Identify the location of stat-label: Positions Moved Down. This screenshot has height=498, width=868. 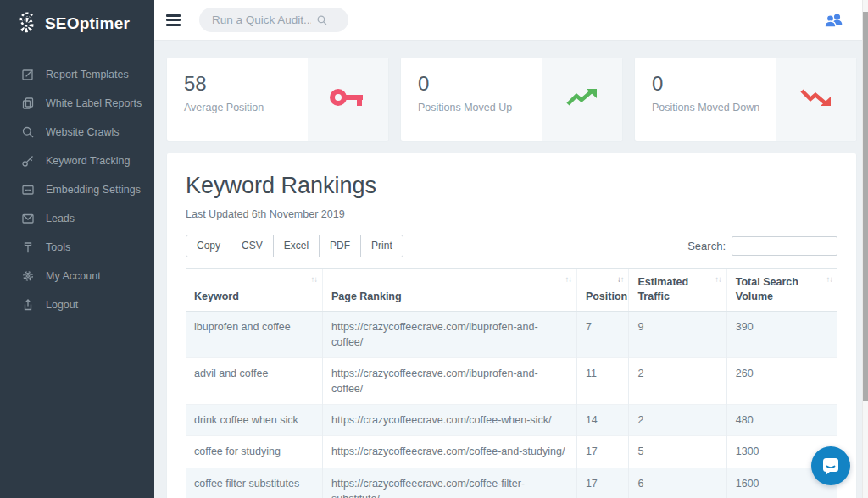
(714, 108).